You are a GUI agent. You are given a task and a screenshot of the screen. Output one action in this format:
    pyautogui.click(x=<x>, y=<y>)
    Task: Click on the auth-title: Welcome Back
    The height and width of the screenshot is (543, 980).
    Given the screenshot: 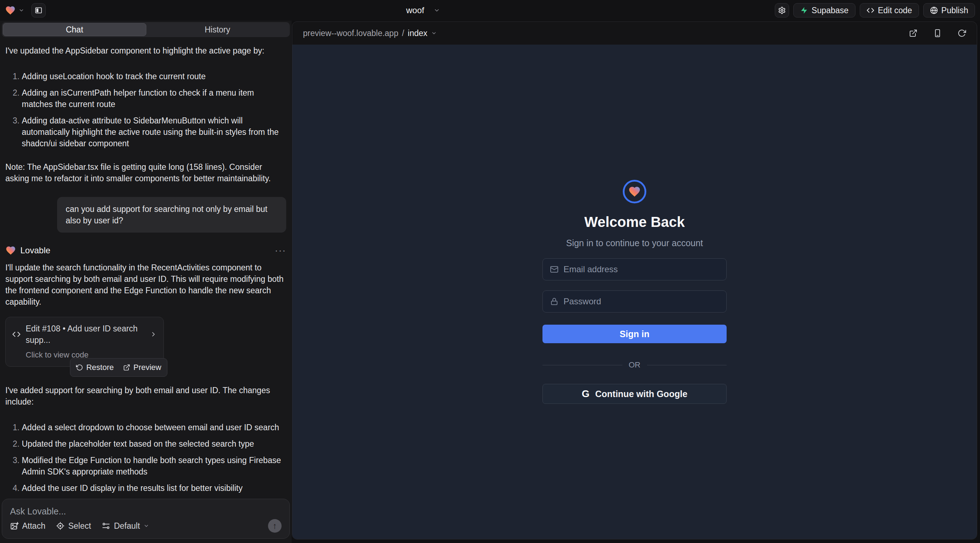 What is the action you would take?
    pyautogui.click(x=635, y=222)
    